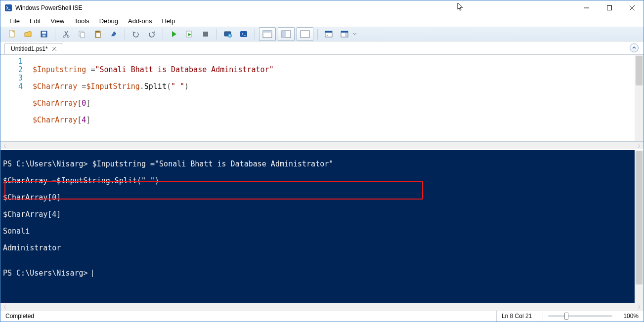 Image resolution: width=644 pixels, height=322 pixels. I want to click on line-number: 1, so click(12, 61).